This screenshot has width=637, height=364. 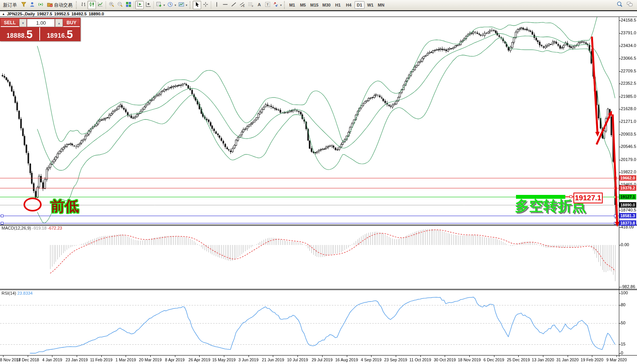 I want to click on market-watch-button, so click(x=32, y=5).